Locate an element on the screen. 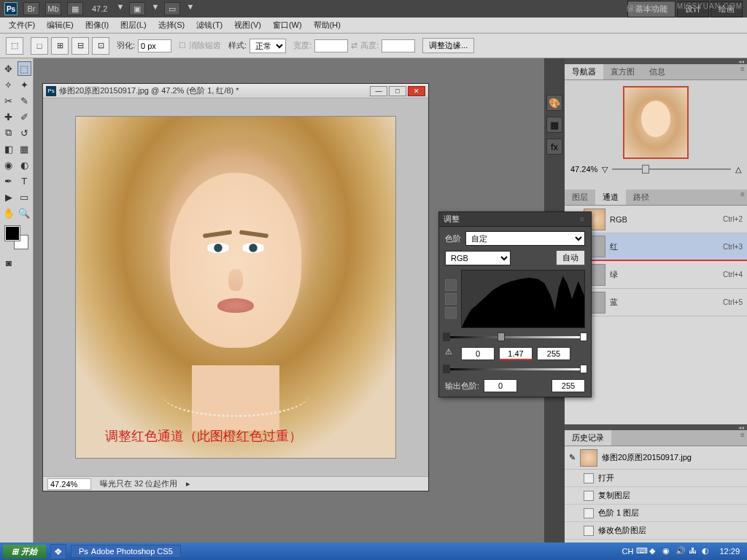 The height and width of the screenshot is (560, 747). network-tray-icon: 🖧 is located at coordinates (694, 551).